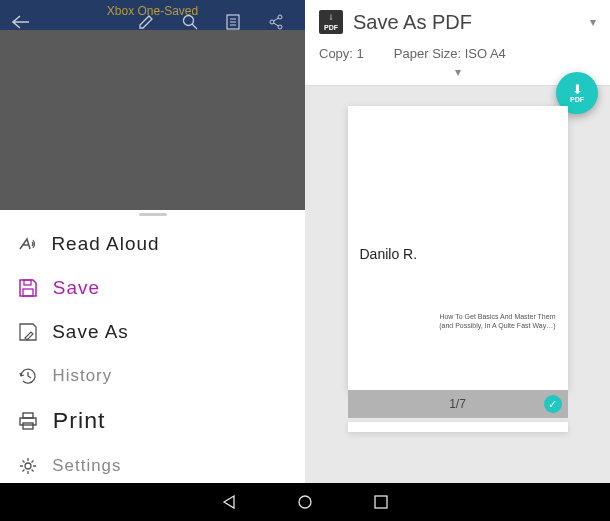 The image size is (610, 521). What do you see at coordinates (458, 404) in the screenshot?
I see `page-indicator: 1/7` at bounding box center [458, 404].